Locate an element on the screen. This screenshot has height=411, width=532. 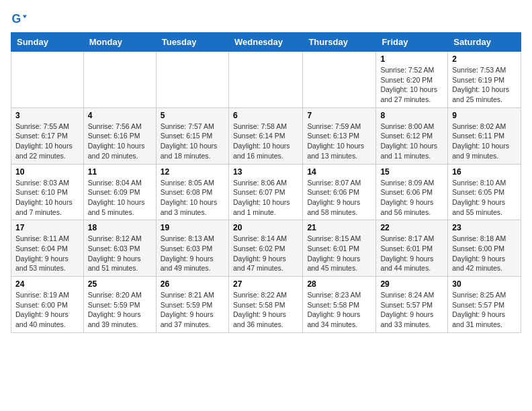
calendar-week-4: 17Sunrise: 8:11 AM Sunset: 6:04 PM Dayli… is located at coordinates (266, 248).